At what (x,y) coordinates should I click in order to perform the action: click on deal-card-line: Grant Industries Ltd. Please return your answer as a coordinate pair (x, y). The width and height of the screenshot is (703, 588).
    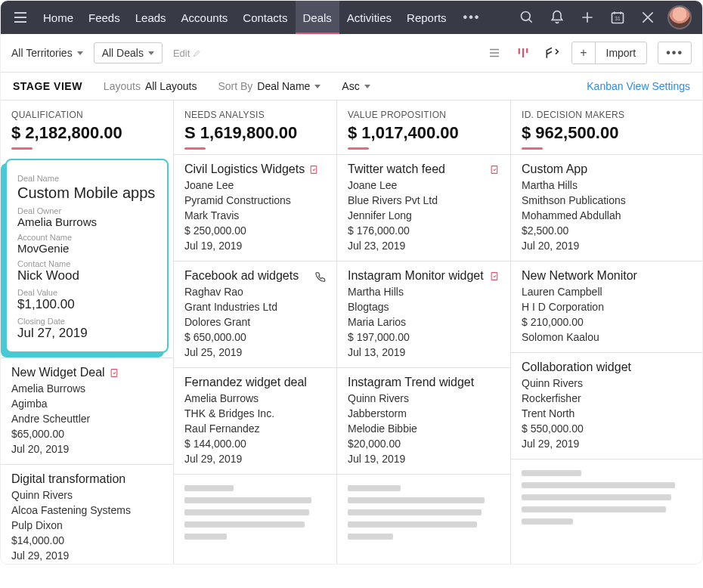
    Looking at the image, I should click on (255, 307).